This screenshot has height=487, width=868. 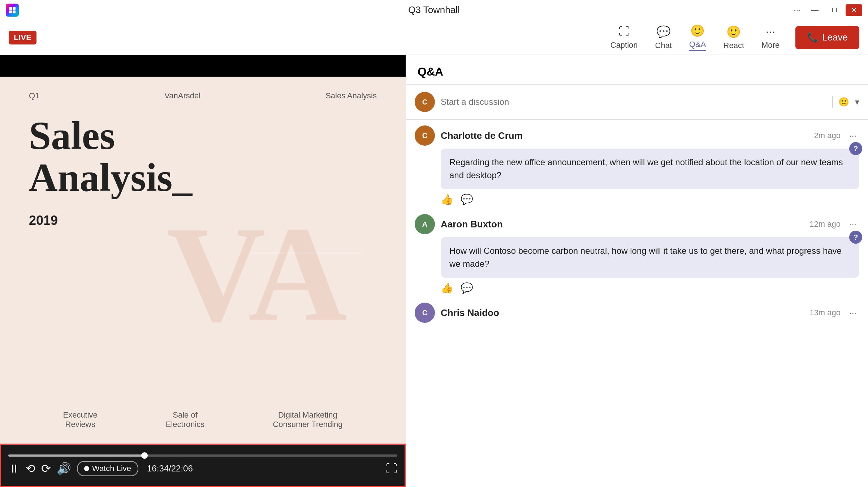 What do you see at coordinates (650, 169) in the screenshot?
I see `qa-message-1-bubble: ? Regarding the new office announcement,…` at bounding box center [650, 169].